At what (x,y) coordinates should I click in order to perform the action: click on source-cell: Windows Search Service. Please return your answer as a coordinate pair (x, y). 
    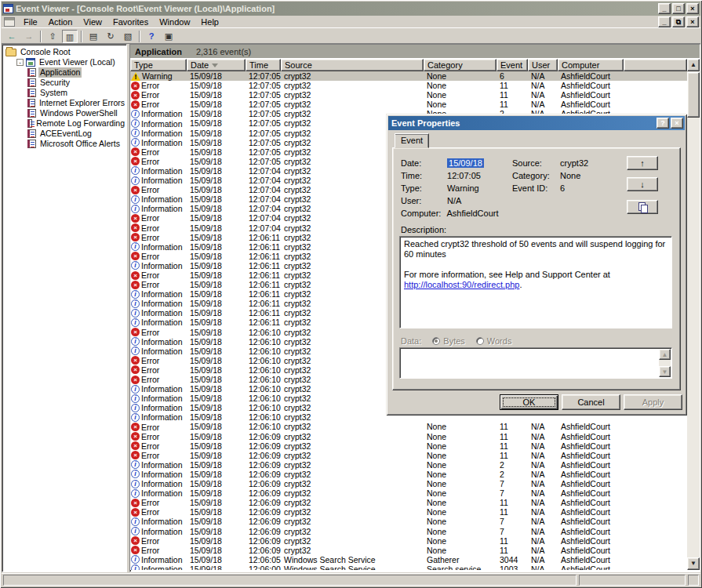
    Looking at the image, I should click on (352, 560).